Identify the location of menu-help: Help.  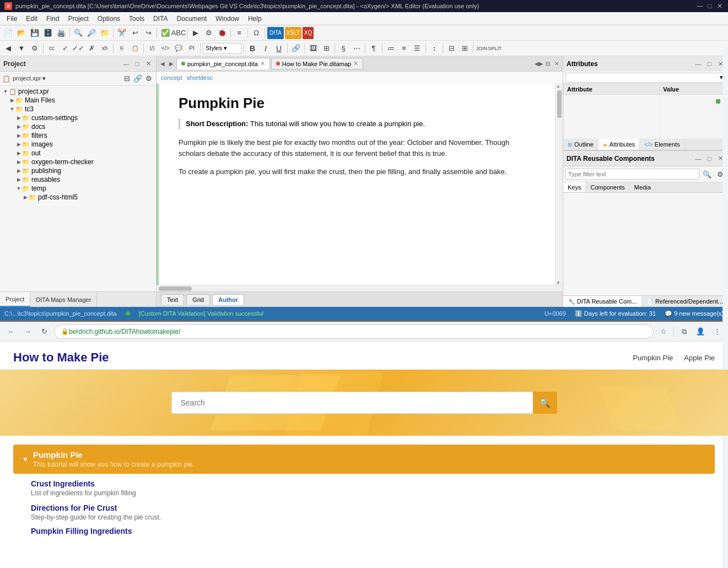
(255, 19).